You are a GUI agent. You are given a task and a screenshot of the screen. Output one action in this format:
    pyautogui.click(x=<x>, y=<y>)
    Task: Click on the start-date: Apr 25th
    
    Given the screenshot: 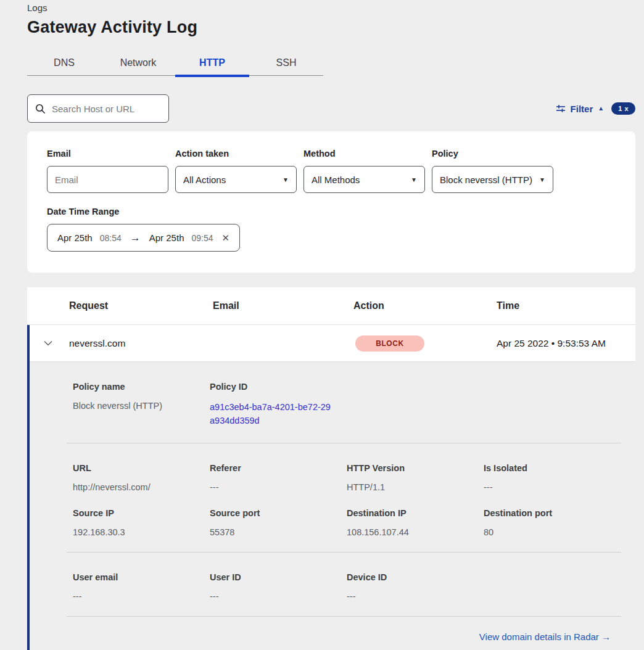 What is the action you would take?
    pyautogui.click(x=75, y=238)
    